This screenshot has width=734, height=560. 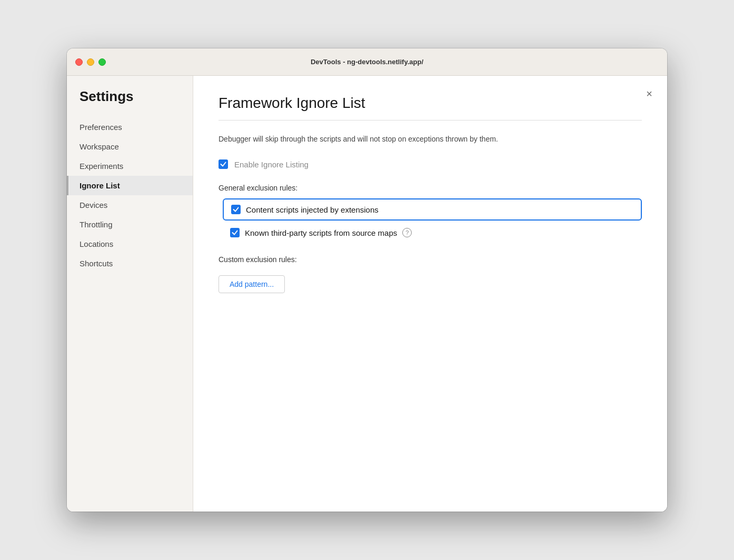 What do you see at coordinates (130, 263) in the screenshot?
I see `sidebar-item-shortcuts: Shortcuts` at bounding box center [130, 263].